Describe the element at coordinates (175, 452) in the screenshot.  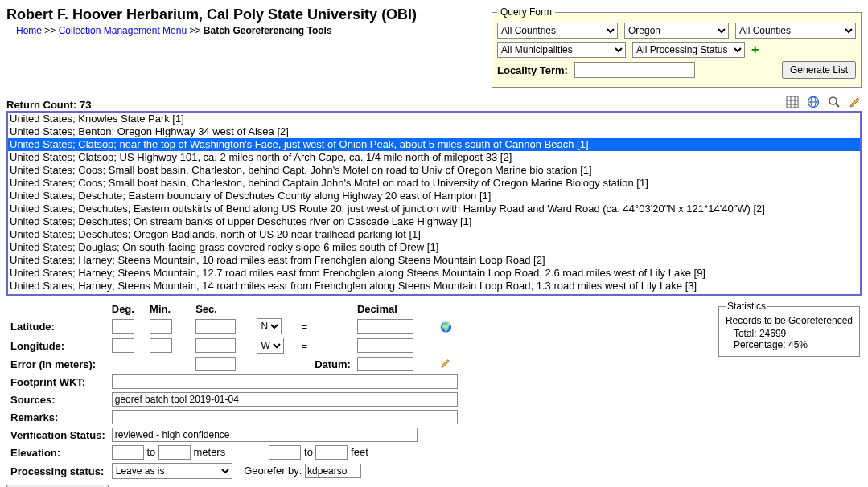
I see `elev-max-m-input` at that location.